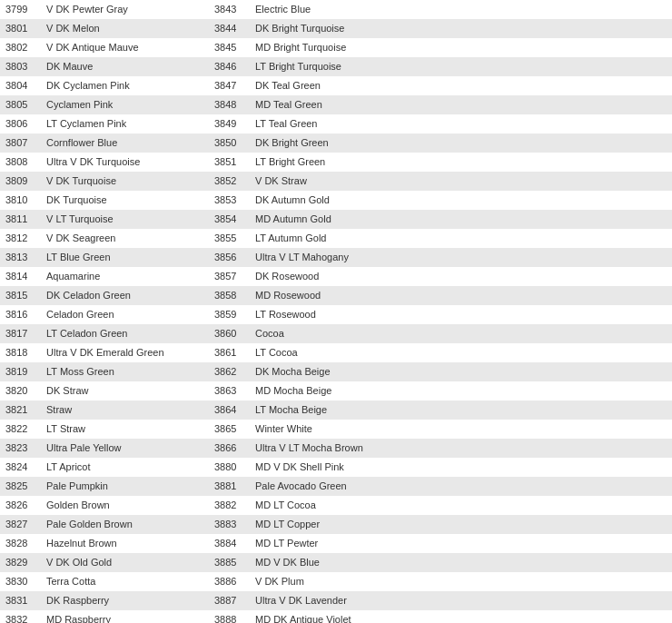 This screenshot has height=623, width=672. What do you see at coordinates (20, 85) in the screenshot?
I see `color-number-left: 3804` at bounding box center [20, 85].